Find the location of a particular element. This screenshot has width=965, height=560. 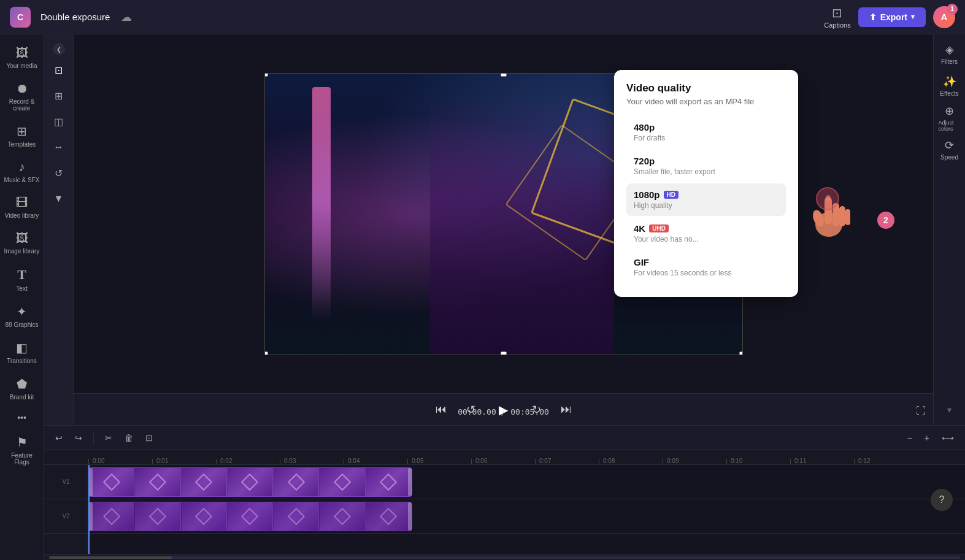

quality-option-4k: 4K UHD Your video has no... is located at coordinates (706, 233).